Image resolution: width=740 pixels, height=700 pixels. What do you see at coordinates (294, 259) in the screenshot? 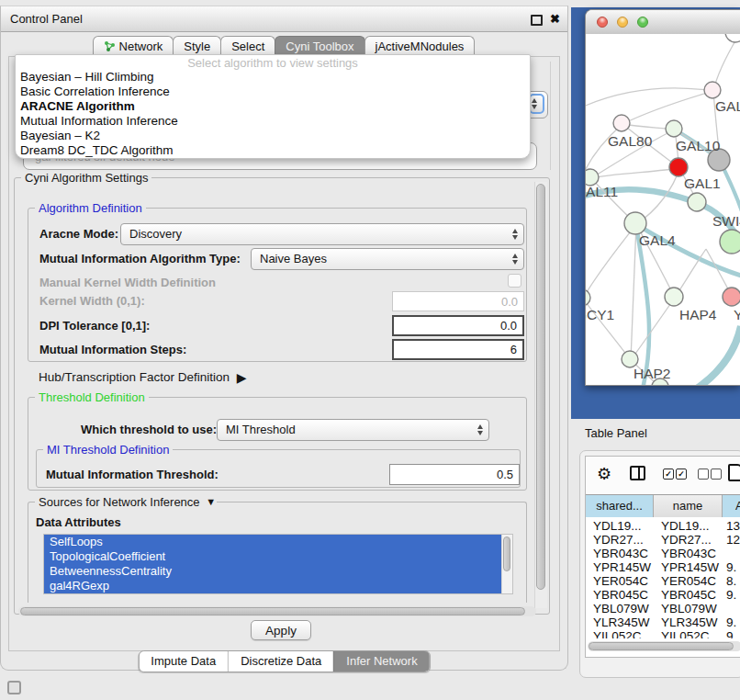
I see `combo-value: Naive Bayes` at bounding box center [294, 259].